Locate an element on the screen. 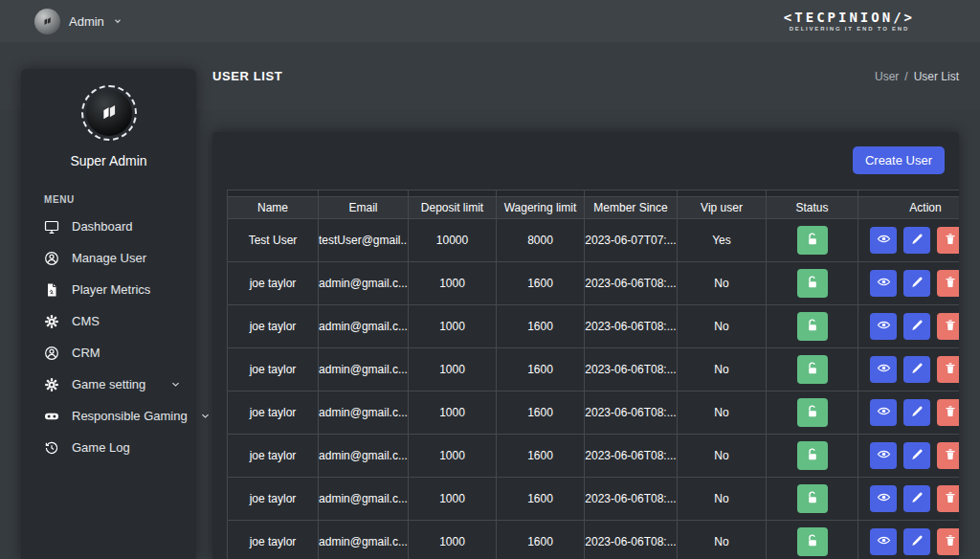 The image size is (980, 559). top-bar: Admin <TECPINION/> DELIVERING IT END TO … is located at coordinates (490, 21).